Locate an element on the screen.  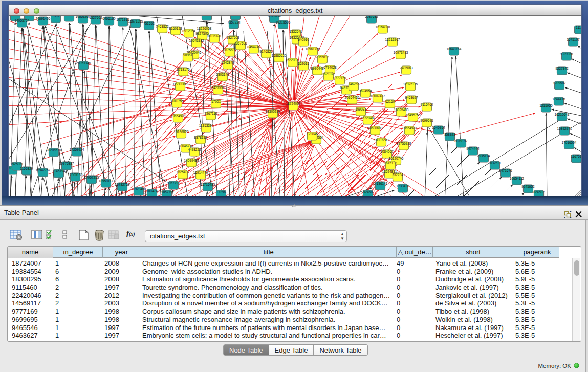
svg-text: 17296 is located at coordinates (221, 192).